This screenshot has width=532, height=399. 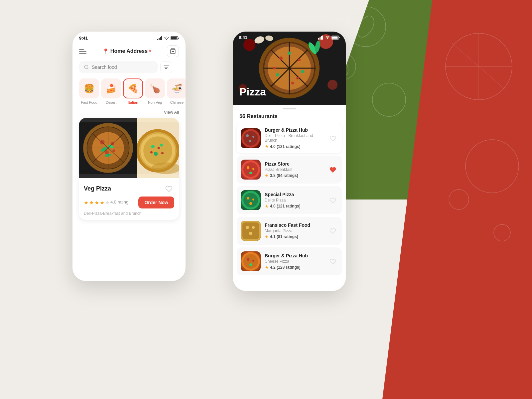 What do you see at coordinates (166, 67) in the screenshot?
I see `filter-button` at bounding box center [166, 67].